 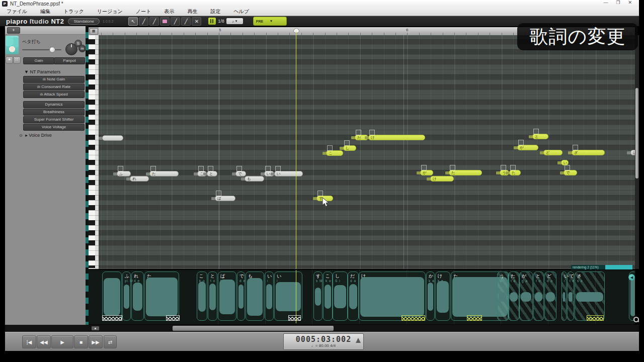 I want to click on wave-segment-ど: どd o, so click(x=550, y=296).